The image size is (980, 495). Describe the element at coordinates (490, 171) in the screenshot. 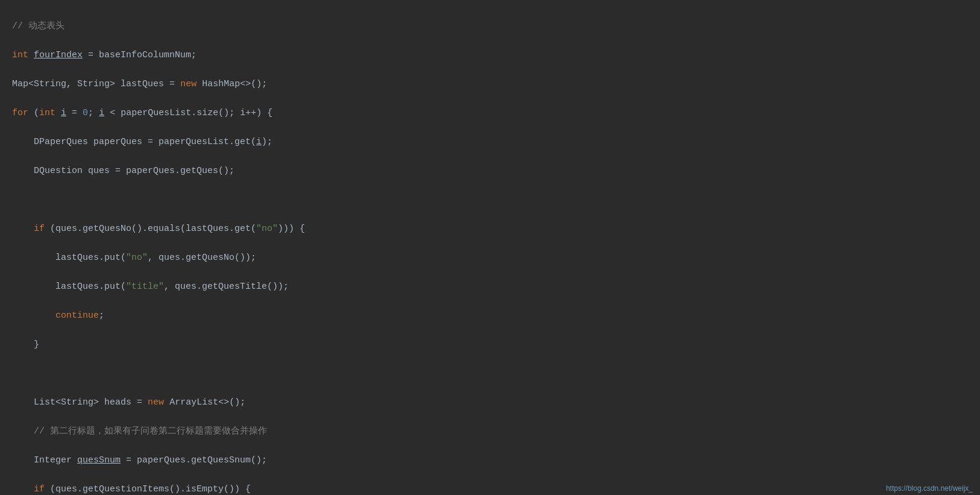

I see `line-6: DQuestion ques = paperQues.getQues();` at that location.